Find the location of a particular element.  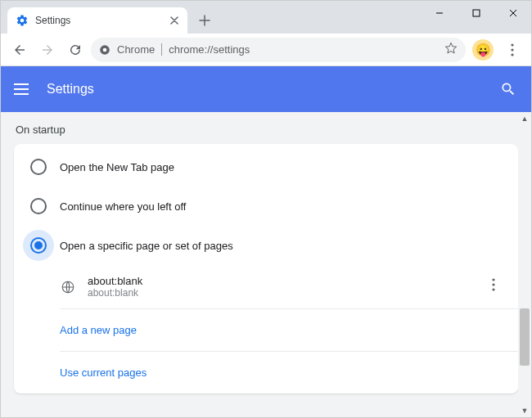

radio-continue-where-left-off: Continue where you left off is located at coordinates (266, 206).